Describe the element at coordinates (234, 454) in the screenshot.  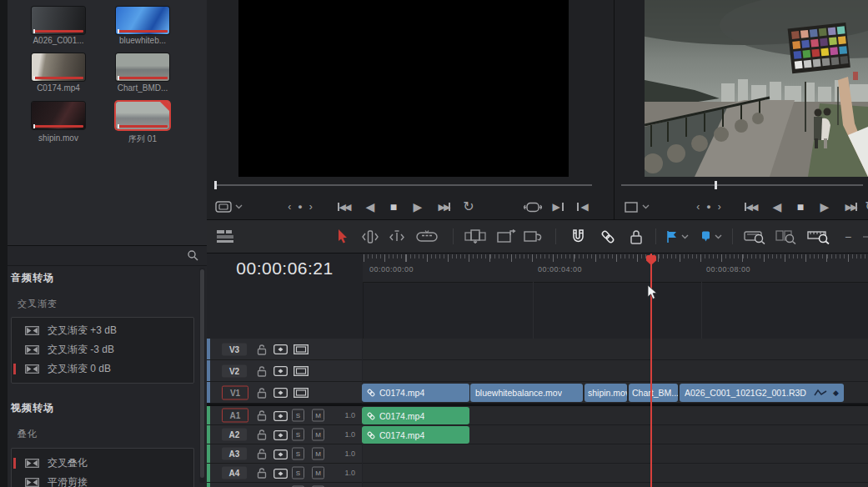
I see `track-name-a3: A3` at that location.